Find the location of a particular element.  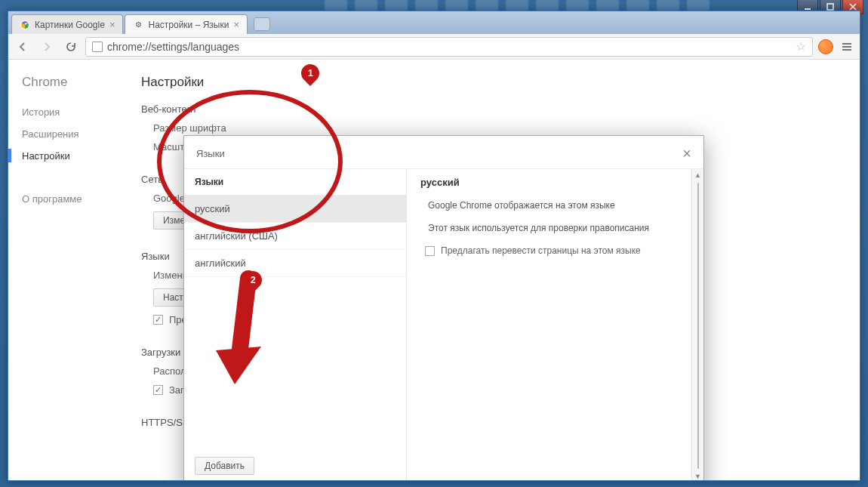

detail-scrollbar: ▲ ▼ is located at coordinates (697, 325).